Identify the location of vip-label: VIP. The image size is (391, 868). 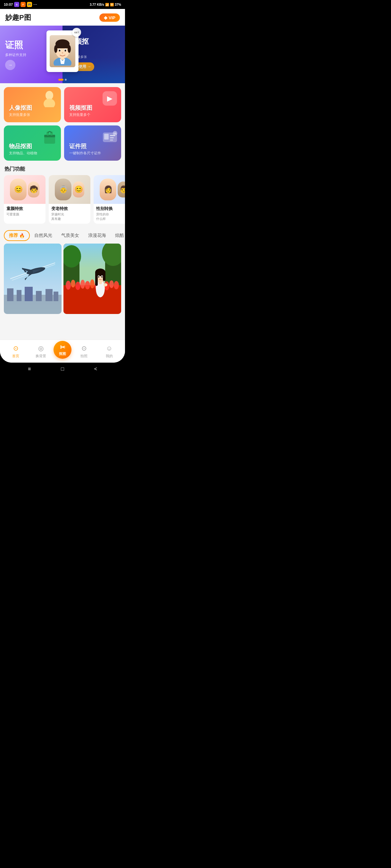
(112, 18).